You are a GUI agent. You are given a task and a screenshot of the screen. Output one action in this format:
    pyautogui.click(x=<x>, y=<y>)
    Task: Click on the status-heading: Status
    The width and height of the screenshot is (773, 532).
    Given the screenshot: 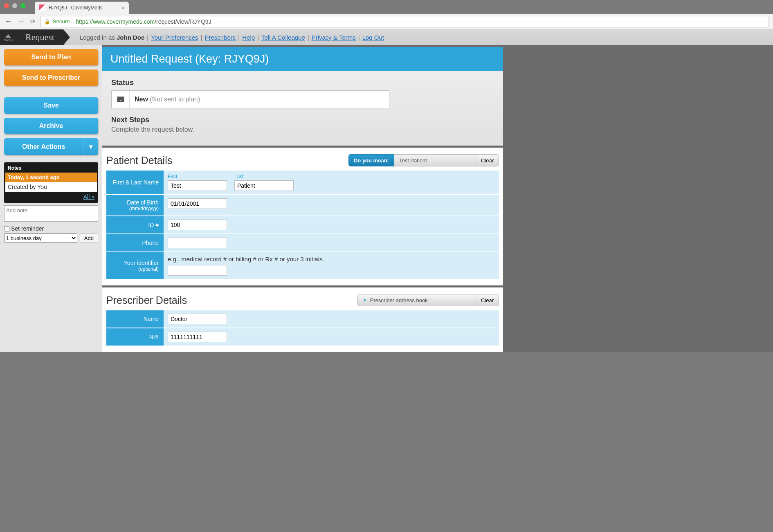 What is the action you would take?
    pyautogui.click(x=303, y=83)
    